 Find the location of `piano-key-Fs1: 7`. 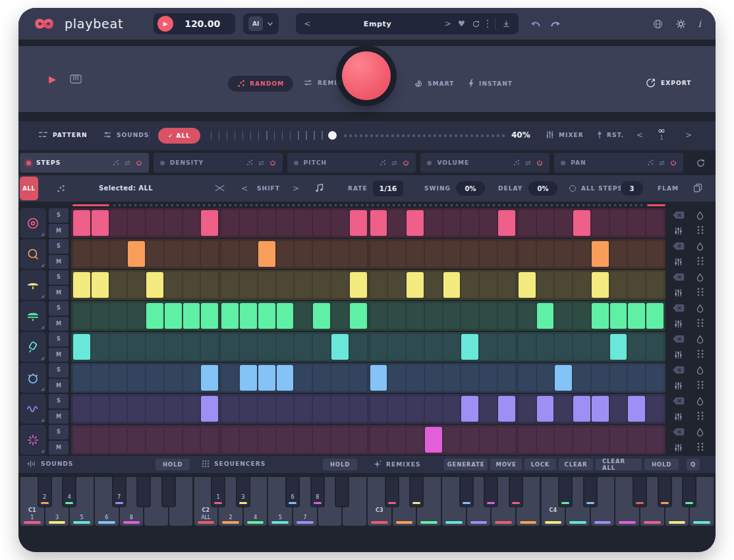

piano-key-Fs1: 7 is located at coordinates (119, 492).